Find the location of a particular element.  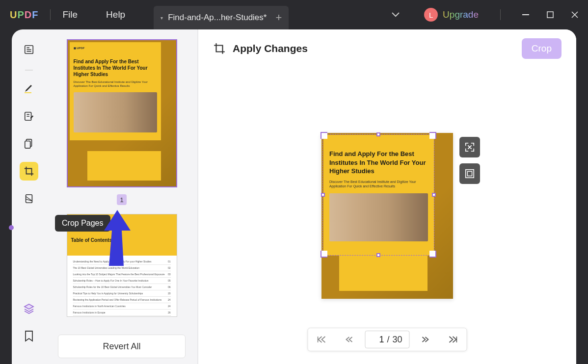

page-navigator: / 30 is located at coordinates (387, 339).